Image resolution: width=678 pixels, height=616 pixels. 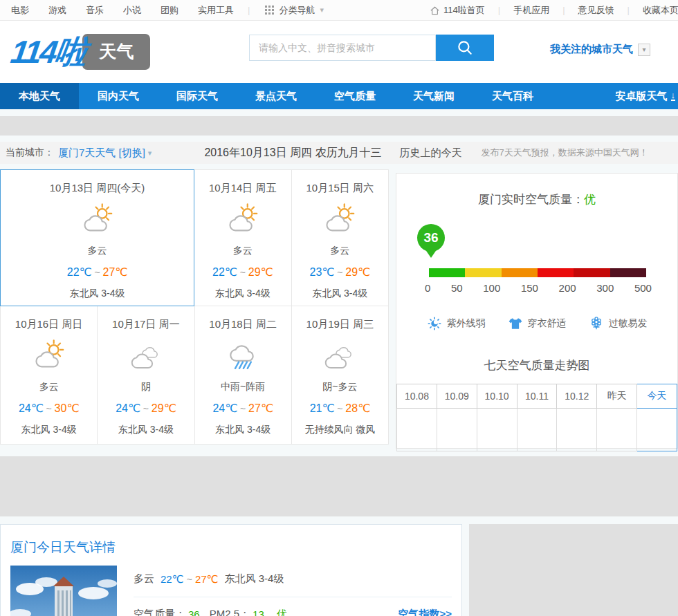 I want to click on nav-scenic-weather: 景点天气, so click(x=276, y=96).